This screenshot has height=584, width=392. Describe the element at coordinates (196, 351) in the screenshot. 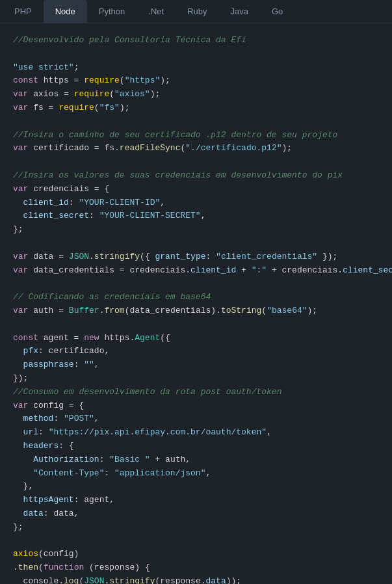

I see `line-pfx: pfx: certificado,` at that location.